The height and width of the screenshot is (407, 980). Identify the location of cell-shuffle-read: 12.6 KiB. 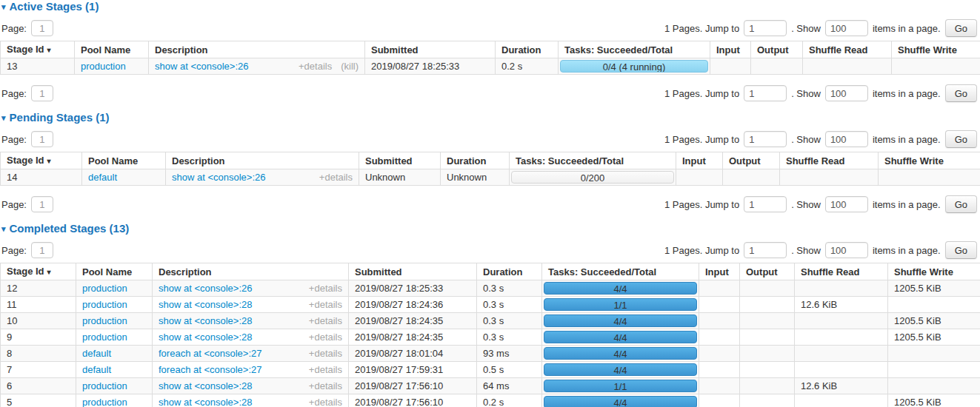
(841, 305).